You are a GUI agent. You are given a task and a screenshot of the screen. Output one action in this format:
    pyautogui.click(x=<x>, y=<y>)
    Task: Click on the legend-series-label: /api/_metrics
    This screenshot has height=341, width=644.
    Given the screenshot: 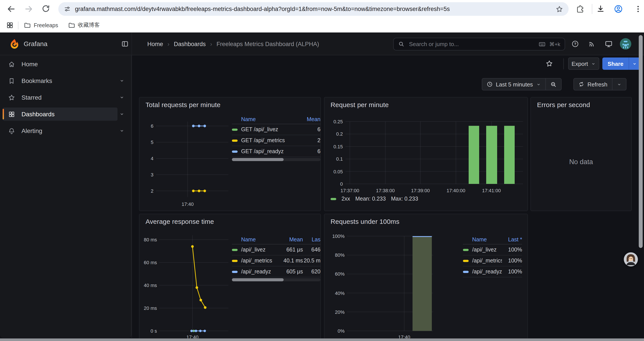 What is the action you would take?
    pyautogui.click(x=487, y=261)
    